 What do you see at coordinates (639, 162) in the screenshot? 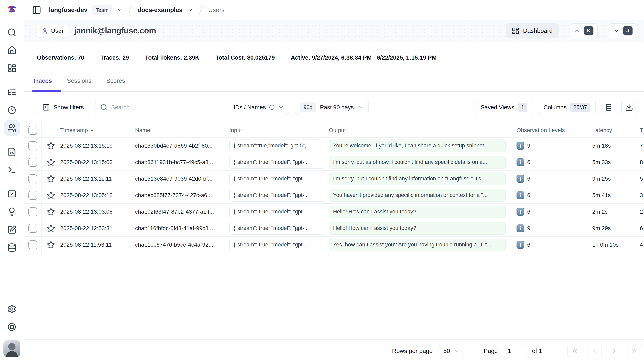
I see `clipped-column-value: 8` at bounding box center [639, 162].